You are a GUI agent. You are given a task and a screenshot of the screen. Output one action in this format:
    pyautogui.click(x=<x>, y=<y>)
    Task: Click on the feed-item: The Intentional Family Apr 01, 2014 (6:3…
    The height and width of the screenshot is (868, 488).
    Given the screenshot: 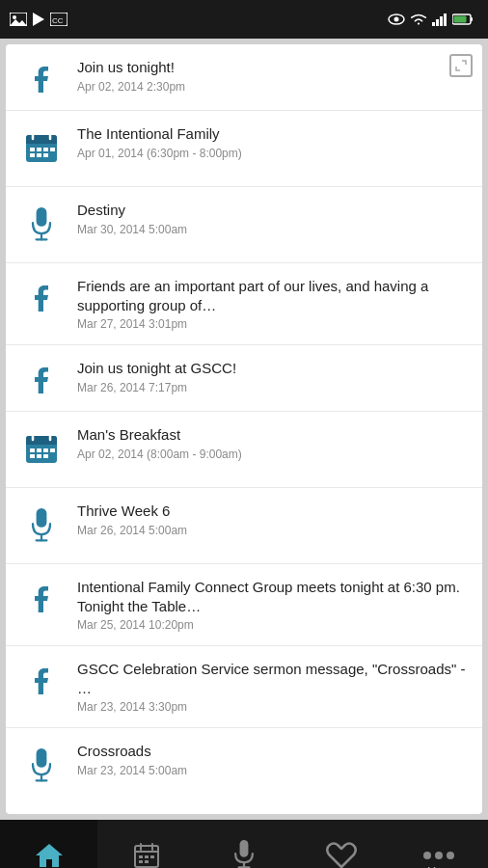 What is the action you would take?
    pyautogui.click(x=244, y=149)
    